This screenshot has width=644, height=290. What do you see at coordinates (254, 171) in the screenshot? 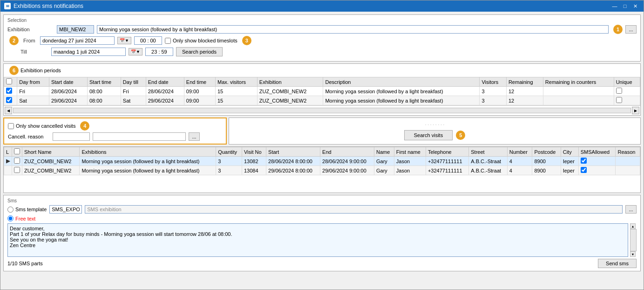
I see `visit-no-cell: 13084` at bounding box center [254, 171].